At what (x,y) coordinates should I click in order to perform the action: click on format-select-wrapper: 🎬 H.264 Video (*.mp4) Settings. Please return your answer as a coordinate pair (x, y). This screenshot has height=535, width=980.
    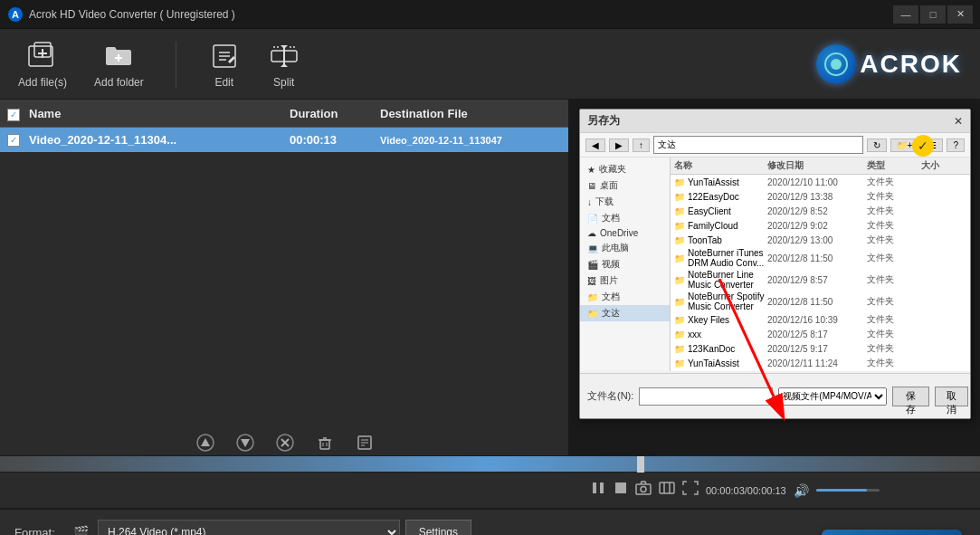
    Looking at the image, I should click on (272, 527).